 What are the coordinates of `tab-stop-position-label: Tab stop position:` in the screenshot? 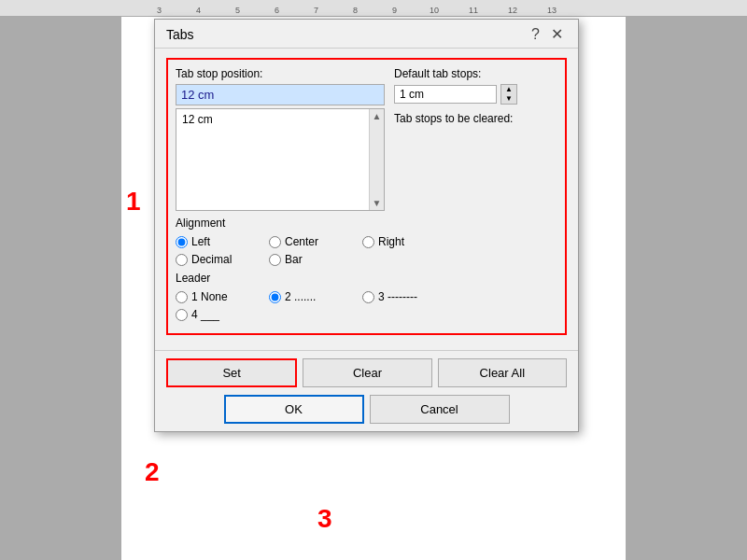 It's located at (280, 74).